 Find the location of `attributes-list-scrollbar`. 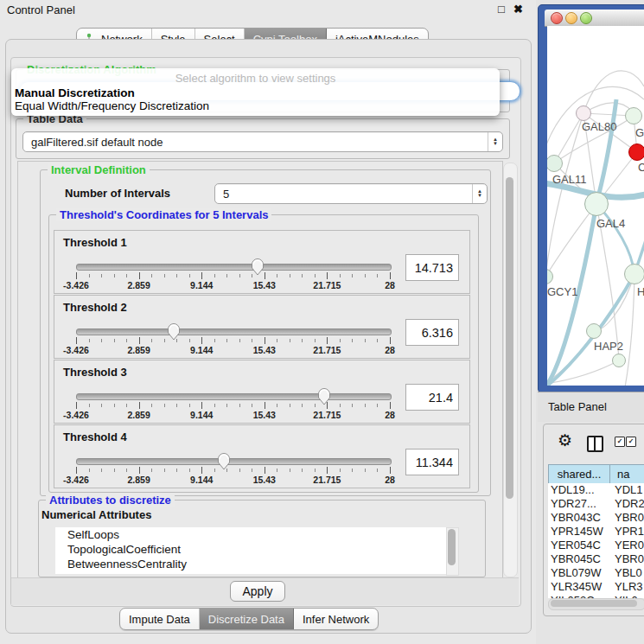

attributes-list-scrollbar is located at coordinates (453, 552).